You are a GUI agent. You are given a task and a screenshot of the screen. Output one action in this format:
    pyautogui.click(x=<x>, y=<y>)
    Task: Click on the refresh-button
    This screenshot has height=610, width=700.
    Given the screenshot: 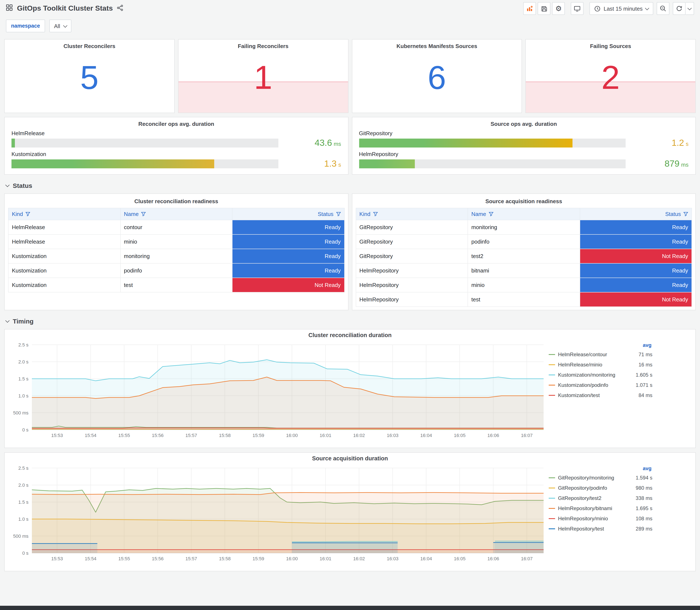 What is the action you would take?
    pyautogui.click(x=679, y=9)
    